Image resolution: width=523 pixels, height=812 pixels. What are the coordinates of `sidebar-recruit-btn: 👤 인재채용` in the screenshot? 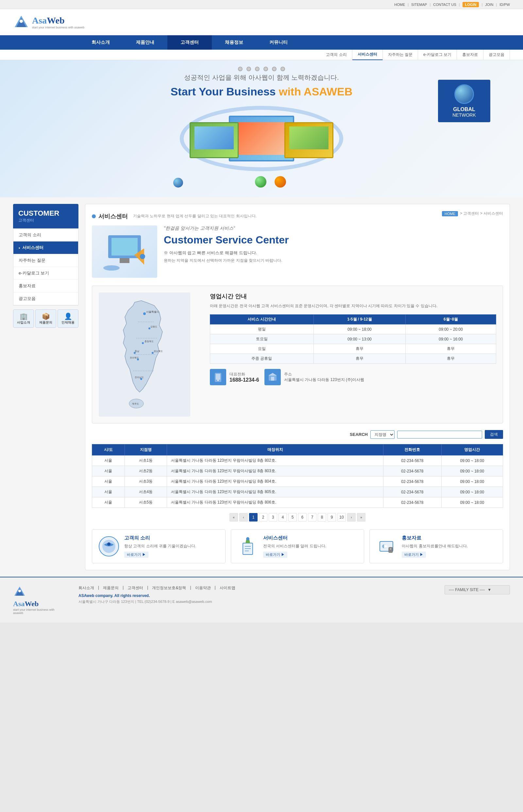 It's located at (68, 318).